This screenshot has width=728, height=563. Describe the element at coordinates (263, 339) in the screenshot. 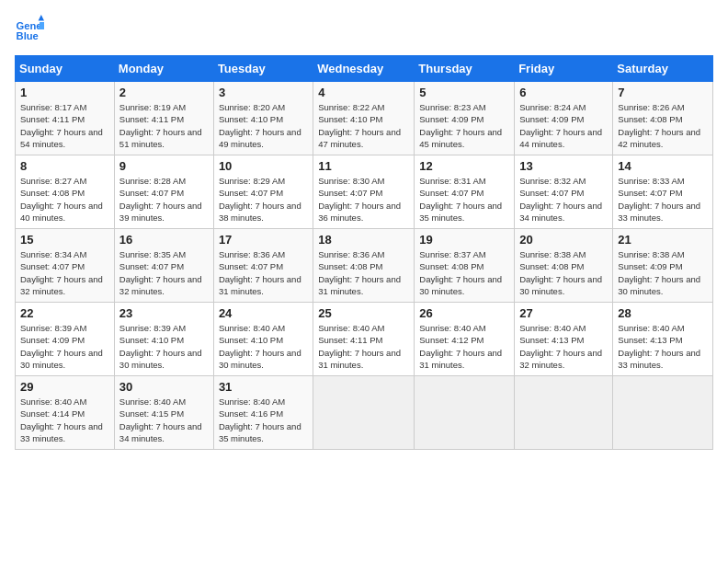

I see `day-cell: 24 Sunrise: 8:40 AM Sunset: 4:10 PM Dayl…` at that location.